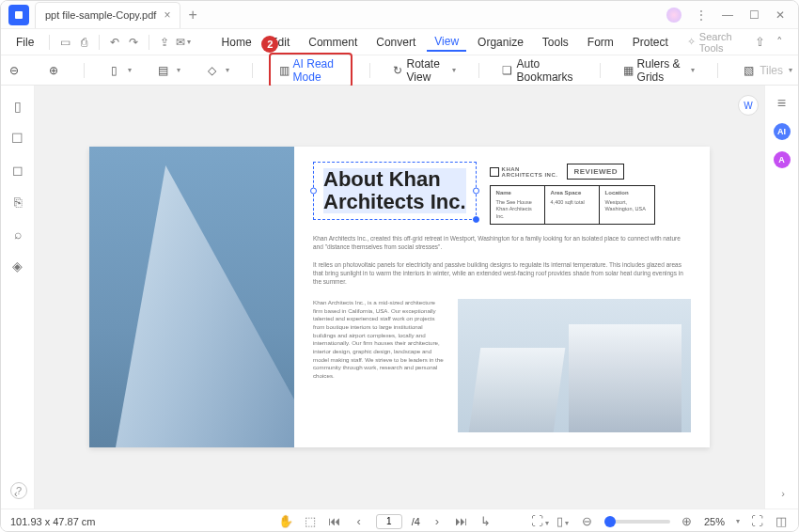  Describe the element at coordinates (508, 70) in the screenshot. I see `bookmark-icon: ❏` at that location.